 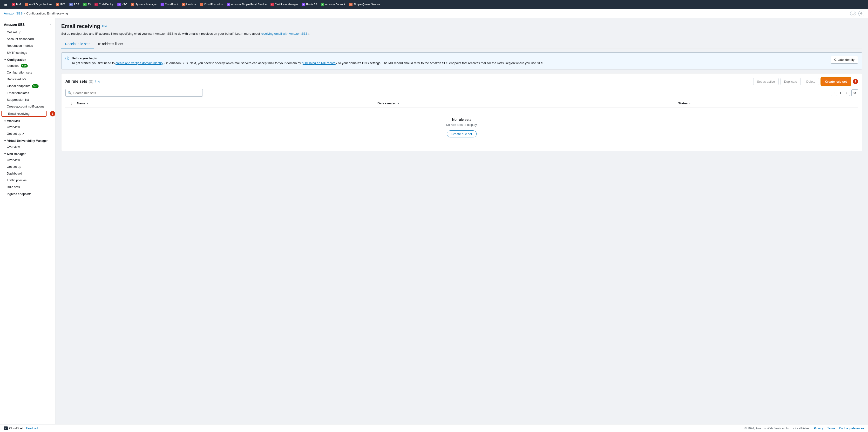 I want to click on cloudfront-icon: C, so click(x=162, y=4).